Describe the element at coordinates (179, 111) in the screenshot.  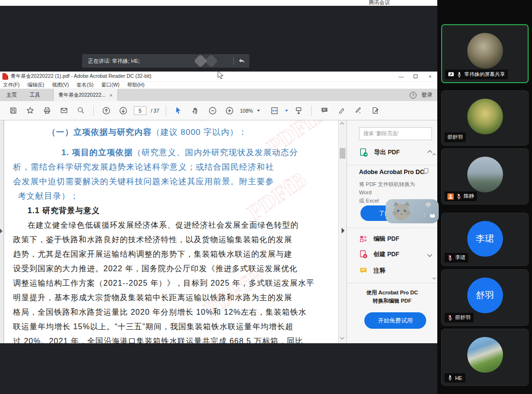
I see `select-tool-icon` at that location.